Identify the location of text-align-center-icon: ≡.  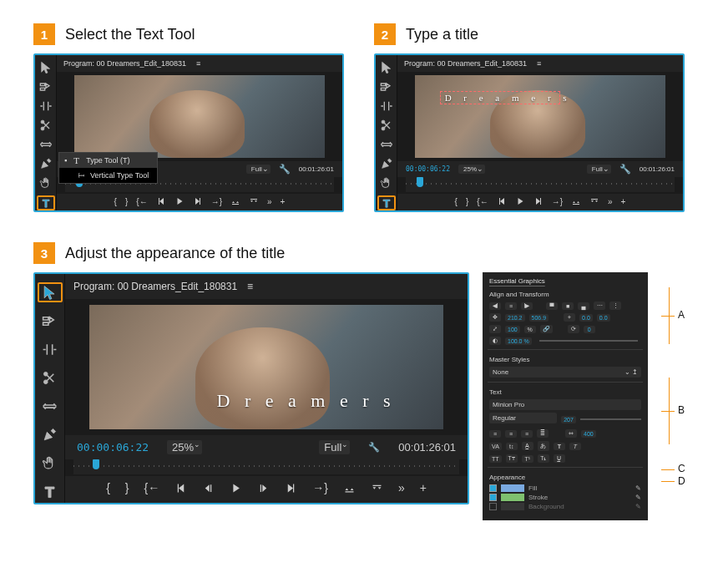
(511, 434).